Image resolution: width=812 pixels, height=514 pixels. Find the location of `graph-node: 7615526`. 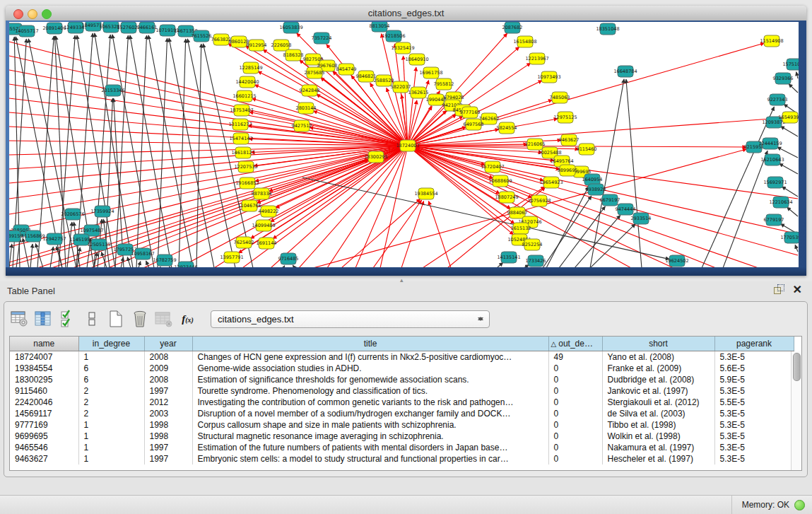

graph-node: 7615526 is located at coordinates (202, 36).